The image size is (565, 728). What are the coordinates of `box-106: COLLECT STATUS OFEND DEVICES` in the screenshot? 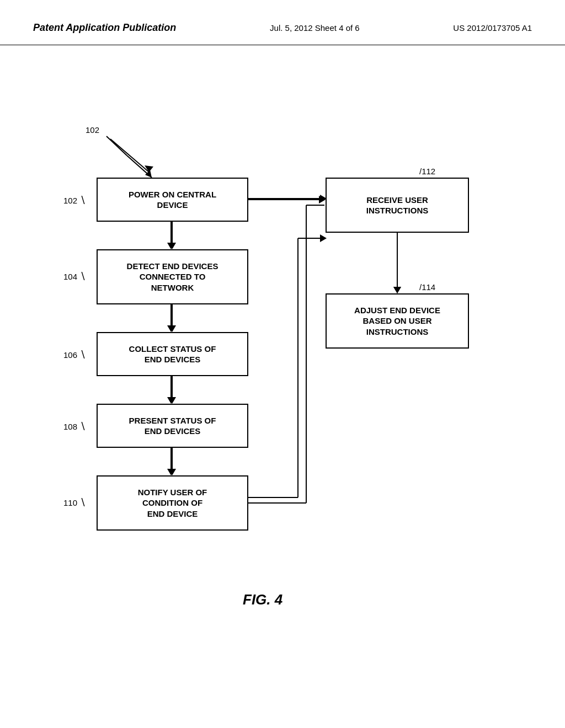 It's located at (172, 354).